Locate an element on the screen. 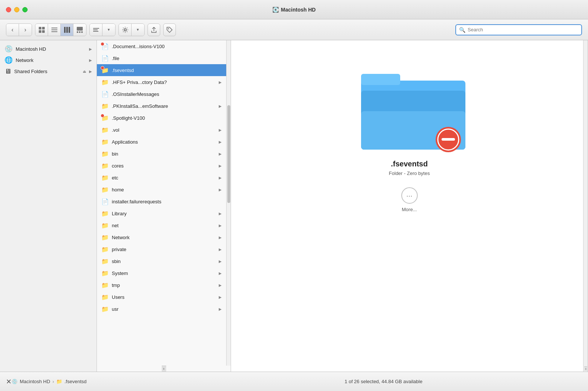 This screenshot has height=391, width=588. file-name: Network is located at coordinates (164, 237).